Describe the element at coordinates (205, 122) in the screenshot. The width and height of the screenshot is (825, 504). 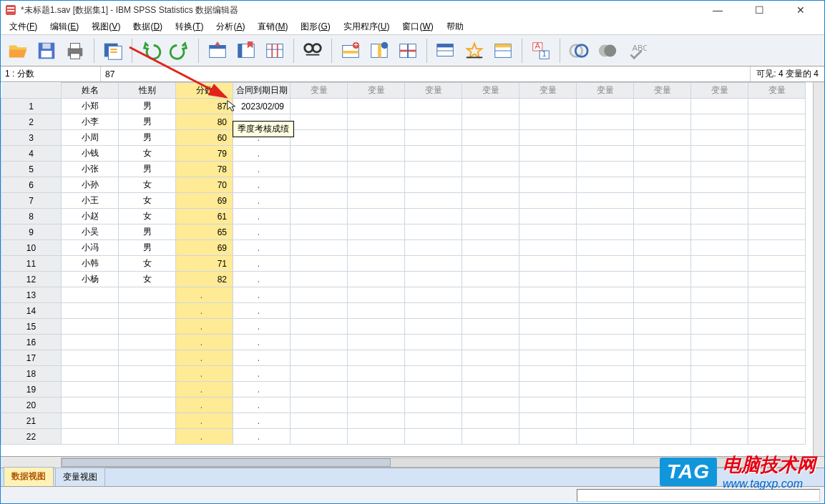
I see `cell: 80` at that location.